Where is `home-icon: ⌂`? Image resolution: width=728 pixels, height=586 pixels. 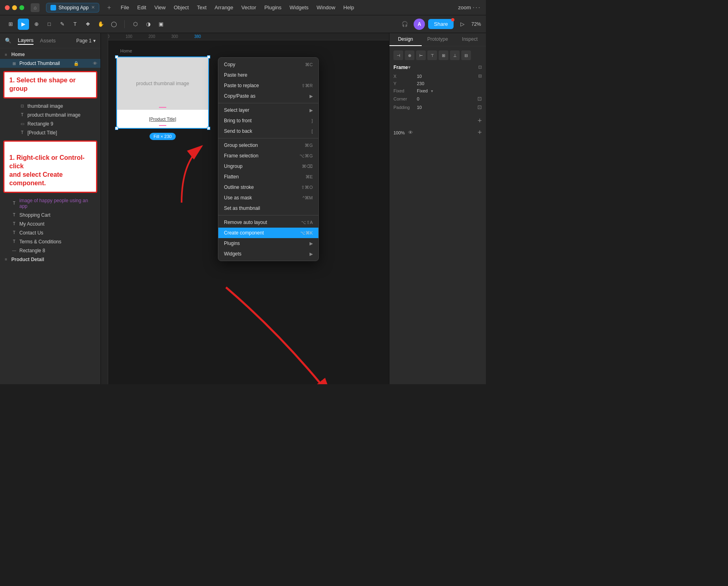 home-icon: ⌂ is located at coordinates (35, 8).